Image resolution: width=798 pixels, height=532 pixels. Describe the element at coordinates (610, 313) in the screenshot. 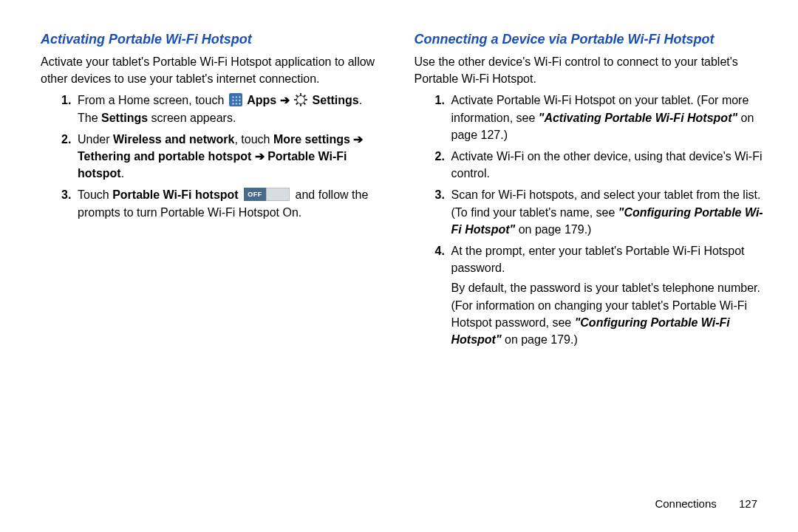

I see `step-subtext: By default, the password is your tablet'…` at that location.